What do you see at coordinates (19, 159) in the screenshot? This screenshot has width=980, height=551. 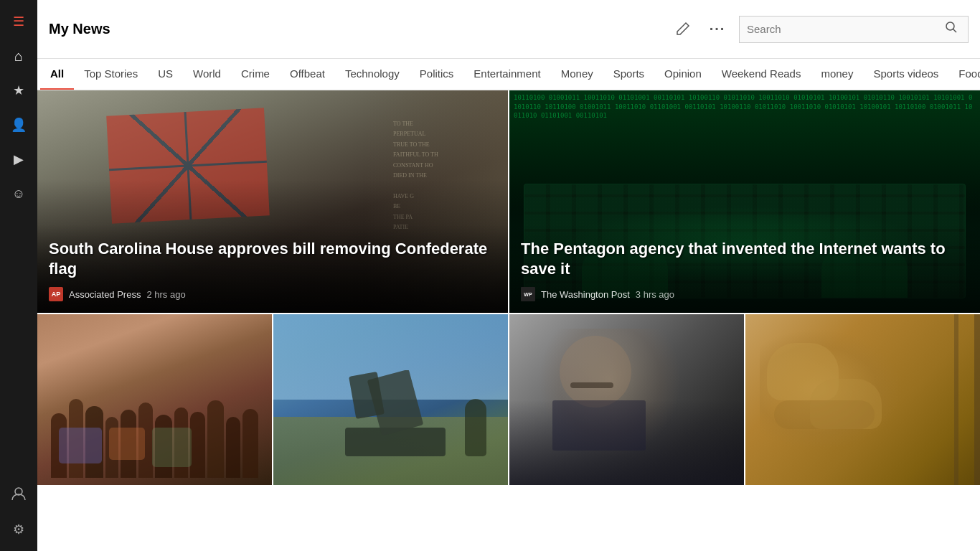 I see `sidebar-play-button: ▶` at bounding box center [19, 159].